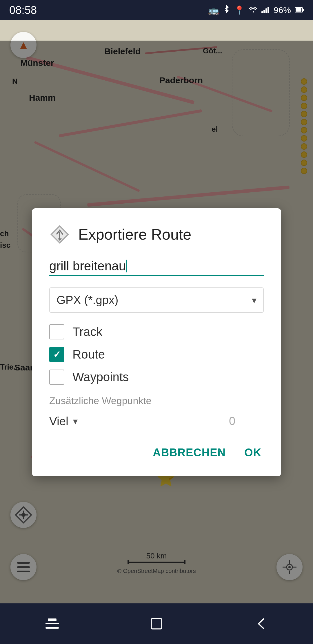 This screenshot has height=644, width=313. Describe the element at coordinates (89, 354) in the screenshot. I see `route-label: Route` at that location.